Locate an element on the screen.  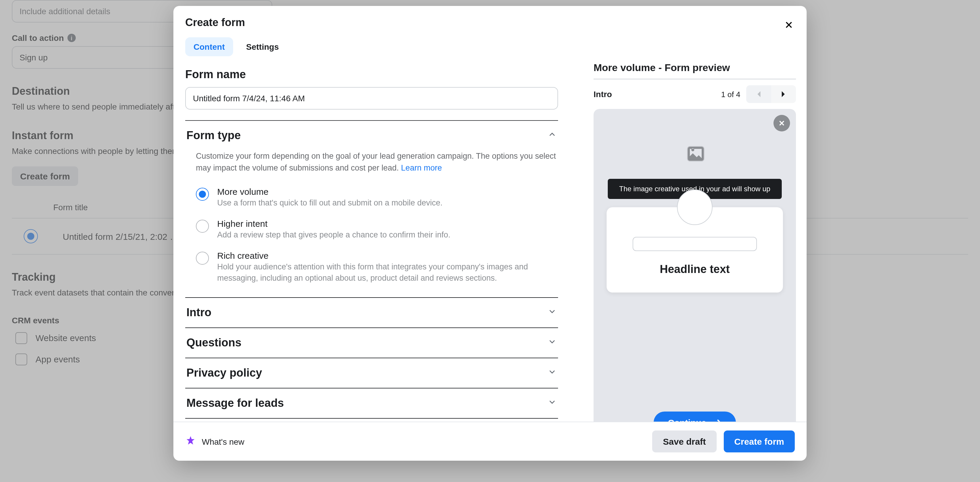
caret-right-icon is located at coordinates (784, 94).